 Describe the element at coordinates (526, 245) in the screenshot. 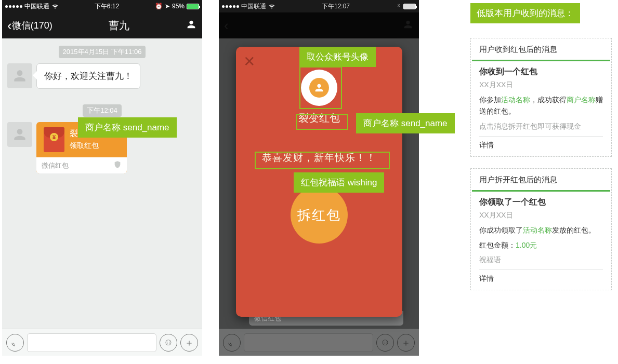

I see `amount-value: 1.00元` at that location.